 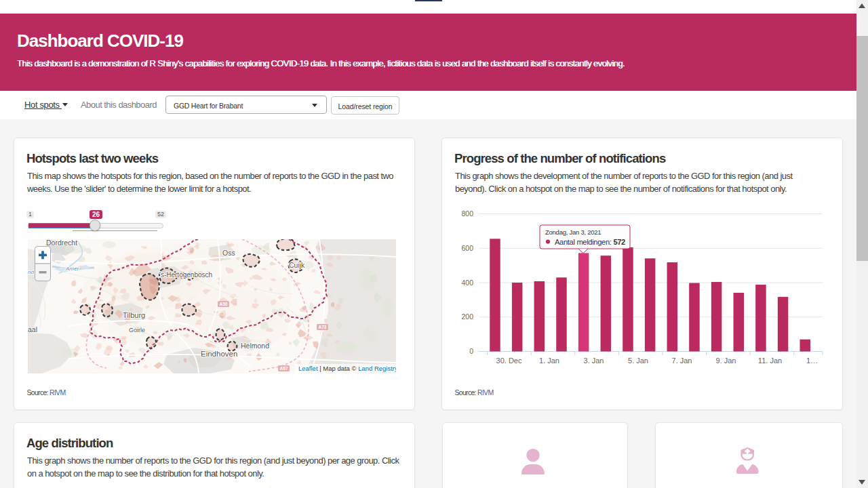 What do you see at coordinates (255, 346) in the screenshot?
I see `svg-text: Helmond` at bounding box center [255, 346].